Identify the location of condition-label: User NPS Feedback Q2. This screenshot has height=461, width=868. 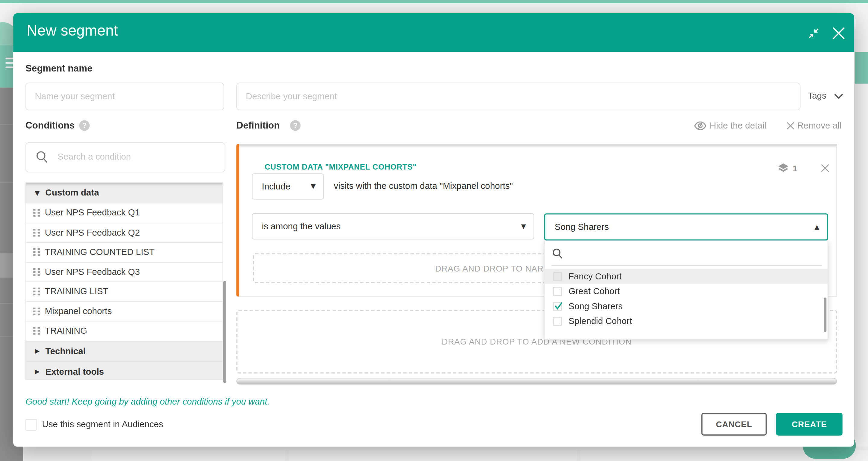
(92, 233).